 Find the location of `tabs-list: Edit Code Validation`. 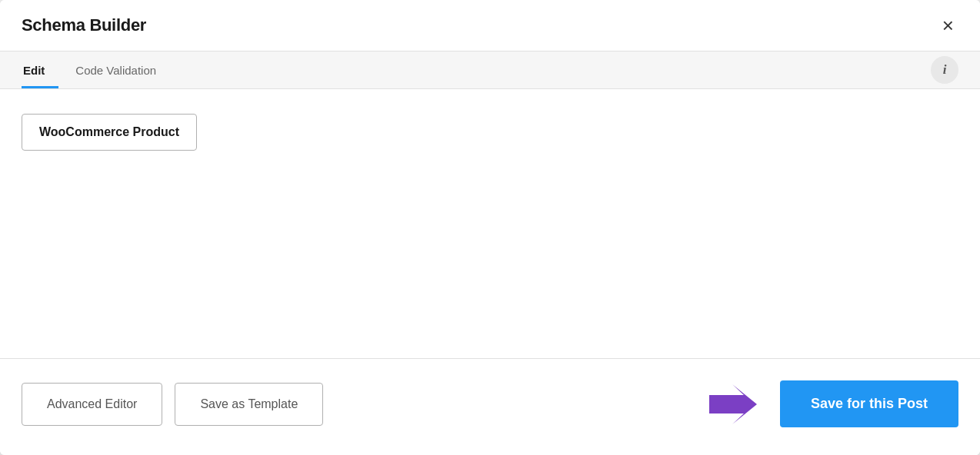

tabs-list: Edit Code Validation is located at coordinates (103, 70).